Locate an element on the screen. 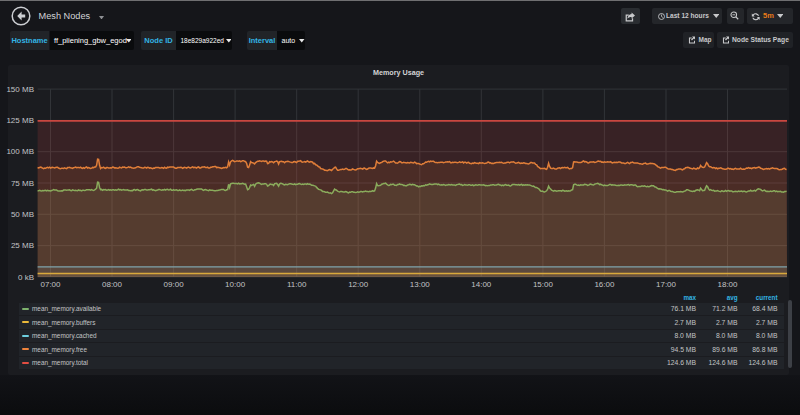 This screenshot has width=800, height=415. svg-text: 11:00 is located at coordinates (297, 284).